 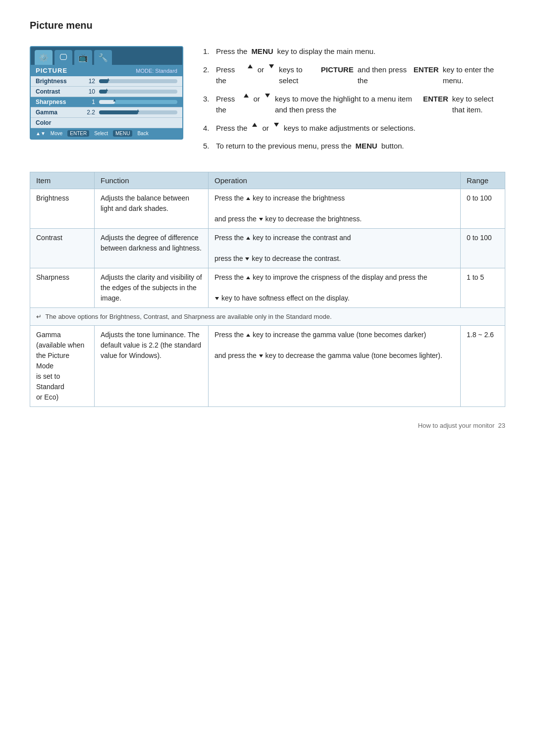 What do you see at coordinates (335, 366) in the screenshot?
I see `operation-gamma: Press the key to increase the gamma valu…` at bounding box center [335, 366].